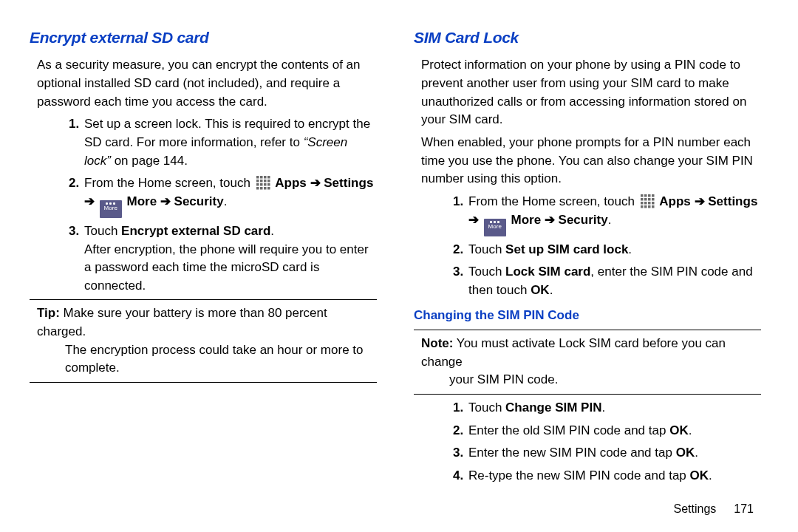 The image size is (798, 532). I want to click on heading-encrypt-sd: Encrypt external SD card, so click(203, 38).